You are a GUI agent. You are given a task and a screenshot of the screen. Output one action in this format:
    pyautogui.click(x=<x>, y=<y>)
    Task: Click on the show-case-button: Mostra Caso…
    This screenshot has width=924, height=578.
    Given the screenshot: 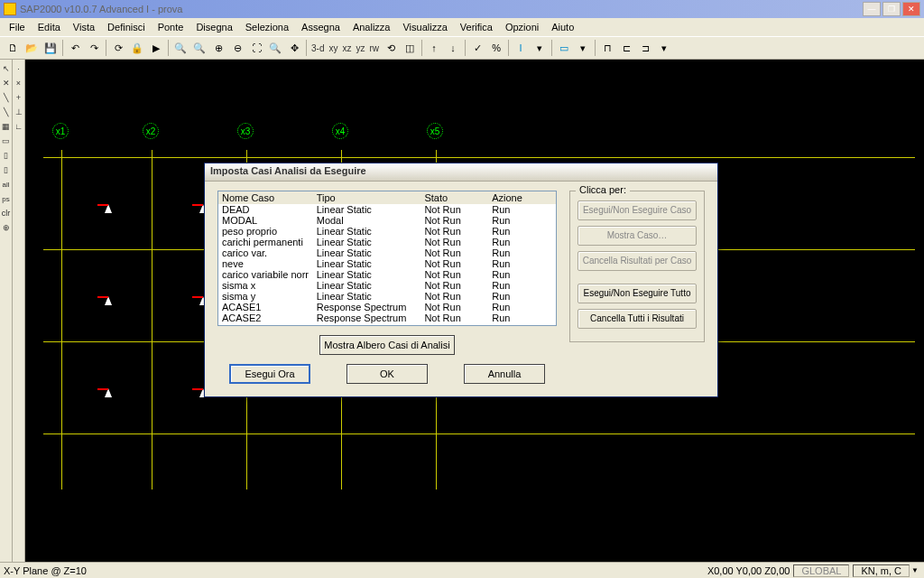 What is the action you would take?
    pyautogui.click(x=637, y=236)
    